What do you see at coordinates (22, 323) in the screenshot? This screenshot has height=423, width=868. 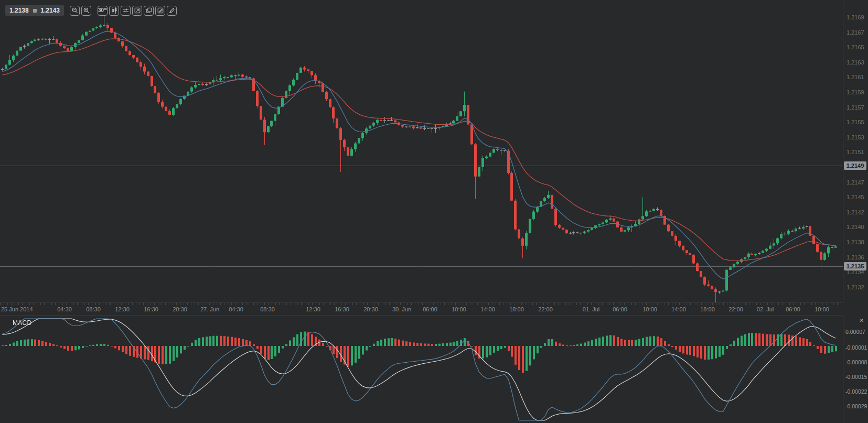 I see `macd-indicator-label: MACD` at bounding box center [22, 323].